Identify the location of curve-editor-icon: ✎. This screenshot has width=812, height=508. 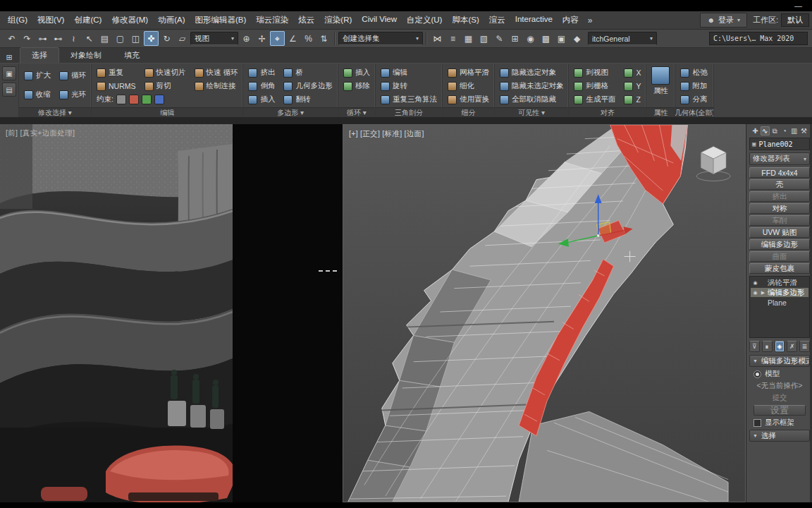
(499, 38).